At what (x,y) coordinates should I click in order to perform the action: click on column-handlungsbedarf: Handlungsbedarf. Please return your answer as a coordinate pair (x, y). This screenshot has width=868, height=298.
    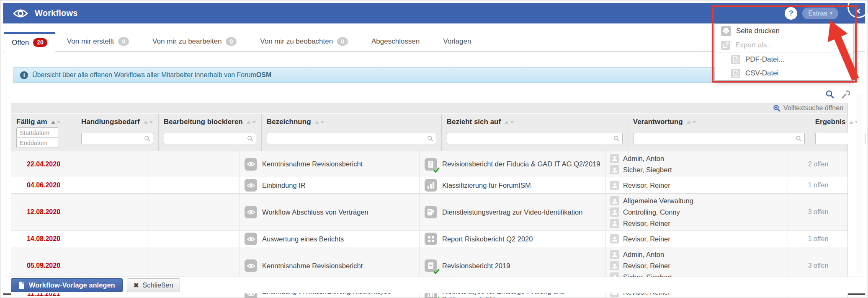
    Looking at the image, I should click on (117, 132).